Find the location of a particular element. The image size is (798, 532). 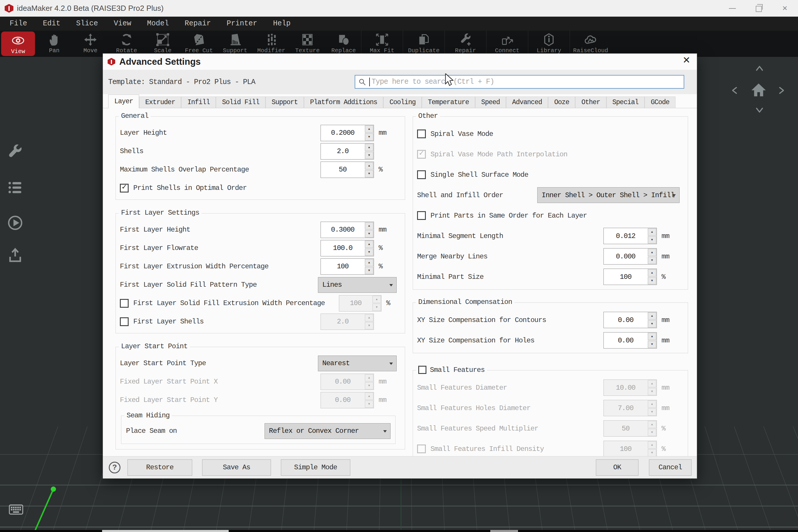

tab-advanced: Advanced is located at coordinates (527, 102).